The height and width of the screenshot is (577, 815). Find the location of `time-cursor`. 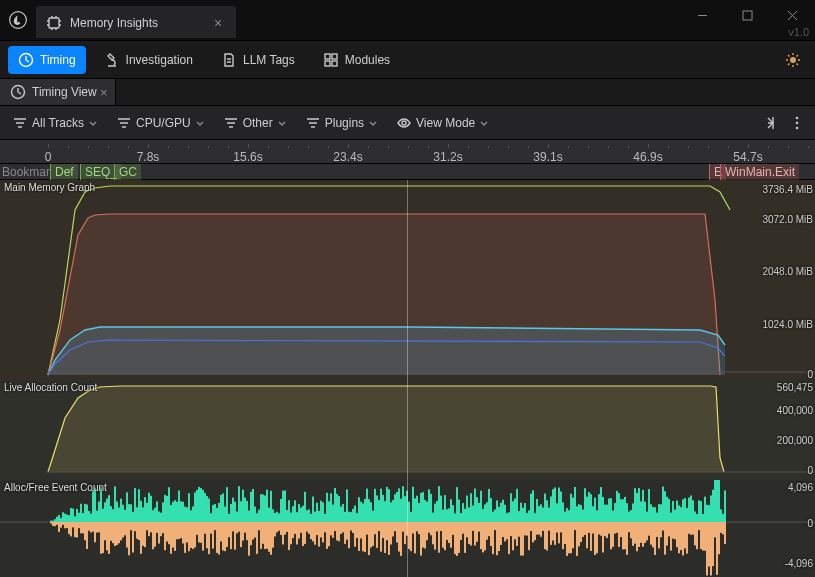

time-cursor is located at coordinates (408, 378).